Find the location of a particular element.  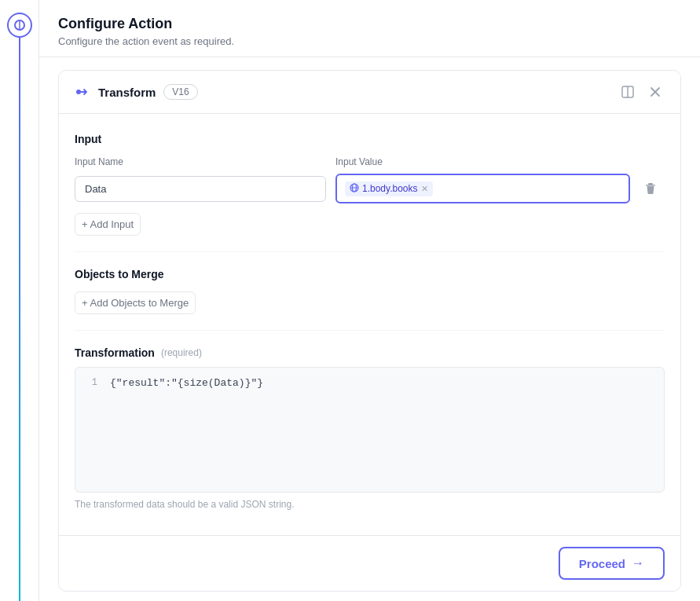

card-header-left: Transform V16 is located at coordinates (346, 92).